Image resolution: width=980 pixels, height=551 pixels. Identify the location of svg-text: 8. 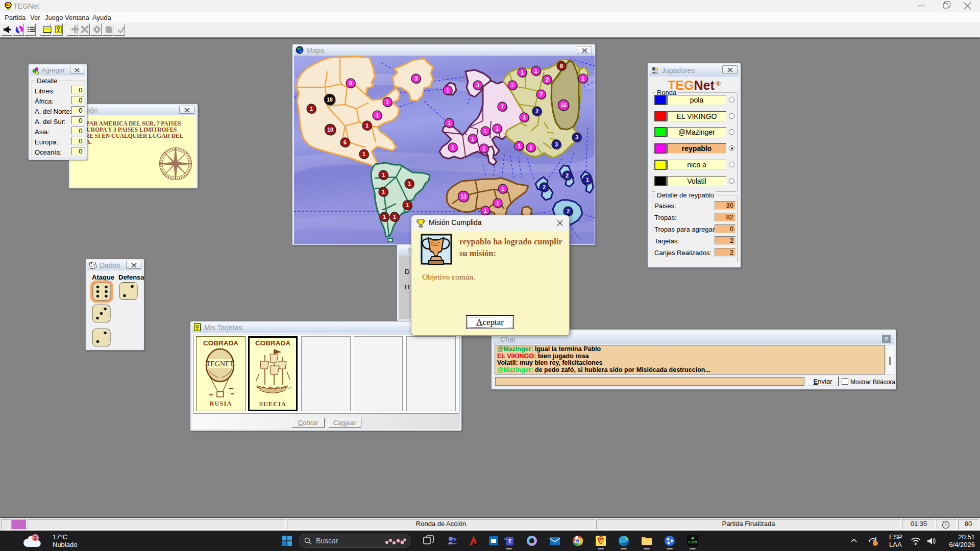
(561, 66).